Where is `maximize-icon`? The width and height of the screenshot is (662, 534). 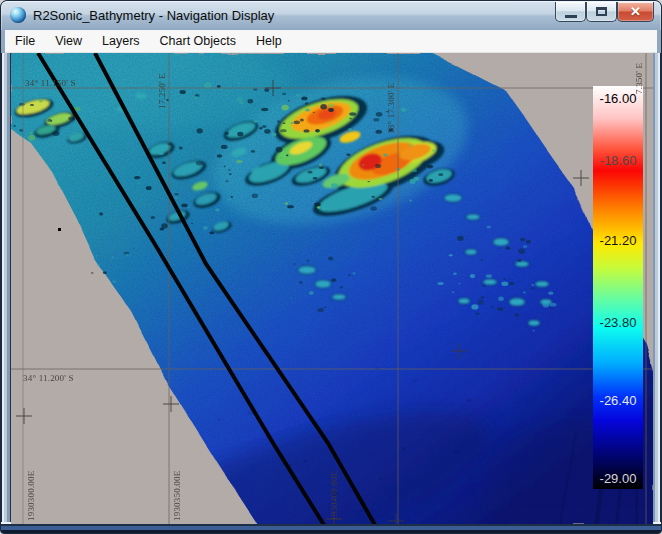 maximize-icon is located at coordinates (602, 12).